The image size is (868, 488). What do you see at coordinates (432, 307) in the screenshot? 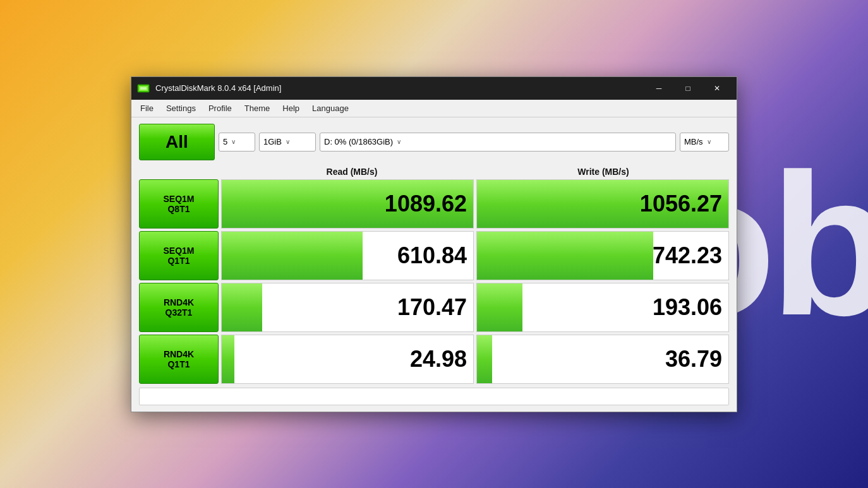
I see `bench-read-value-2: 170.47` at bounding box center [432, 307].